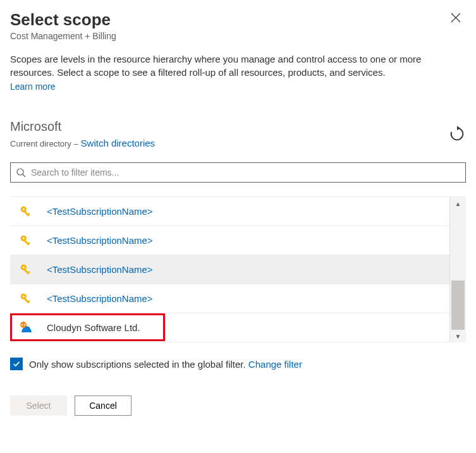  I want to click on directory-name: Microsoft, so click(82, 126).